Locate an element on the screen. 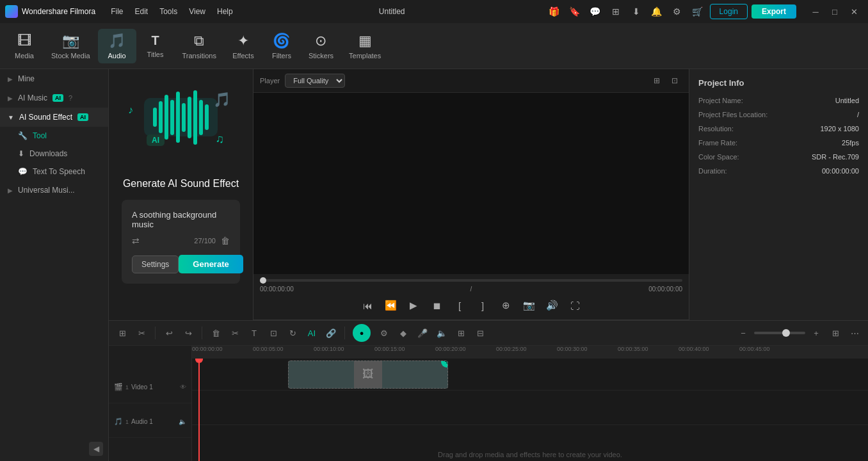 This screenshot has width=868, height=461. trash-icon: 🗑 is located at coordinates (225, 241).